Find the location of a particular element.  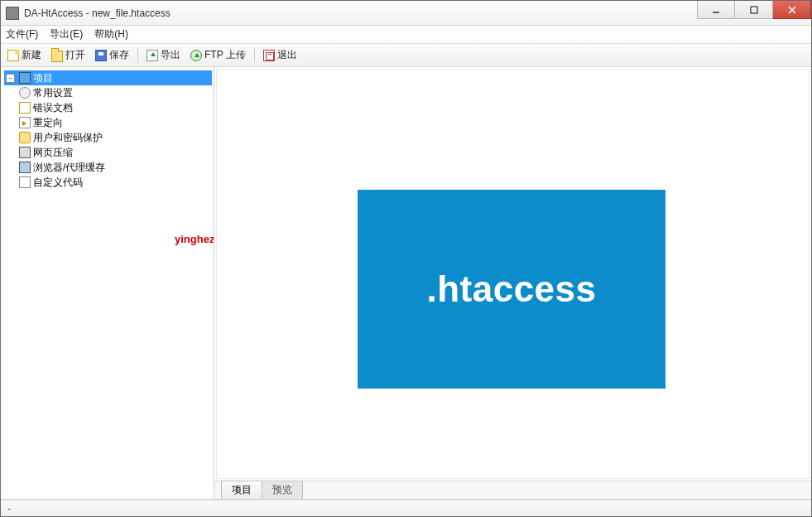

tree-item-errordocs: 错误文档 is located at coordinates (114, 108).